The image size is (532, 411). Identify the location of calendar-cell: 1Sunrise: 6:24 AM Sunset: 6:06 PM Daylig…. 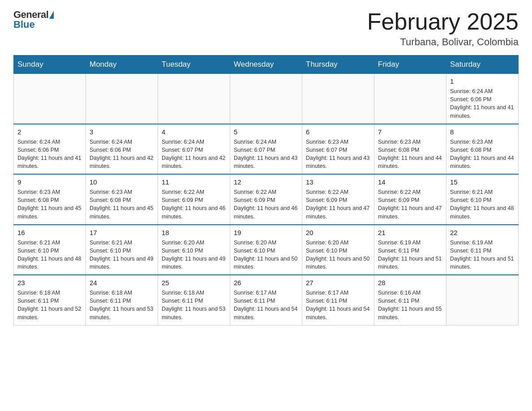
(483, 99).